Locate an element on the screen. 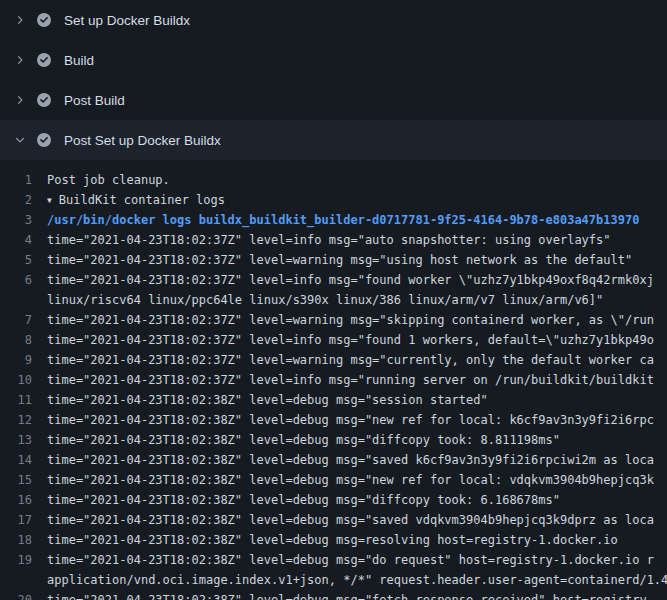 This screenshot has height=600, width=667. log-line-number: 10 is located at coordinates (24, 380).